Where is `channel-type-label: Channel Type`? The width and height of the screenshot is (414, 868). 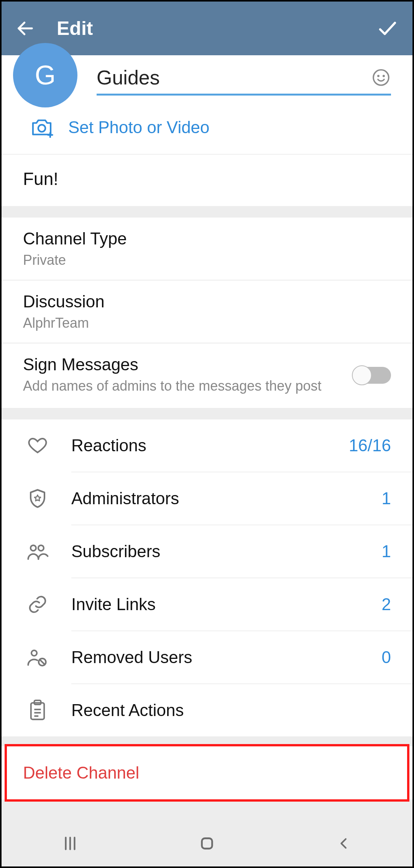
channel-type-label: Channel Type is located at coordinates (207, 239).